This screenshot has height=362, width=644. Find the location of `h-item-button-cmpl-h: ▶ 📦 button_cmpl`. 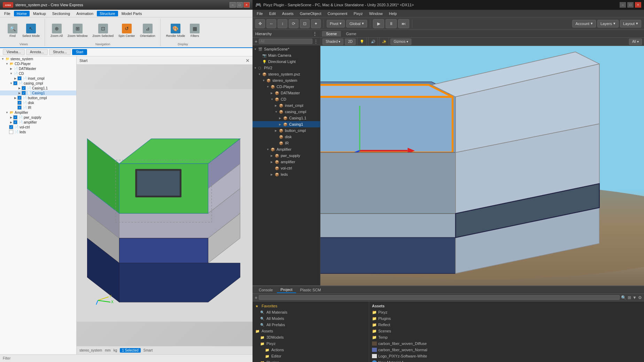

h-item-button-cmpl-h: ▶ 📦 button_cmpl is located at coordinates (286, 131).